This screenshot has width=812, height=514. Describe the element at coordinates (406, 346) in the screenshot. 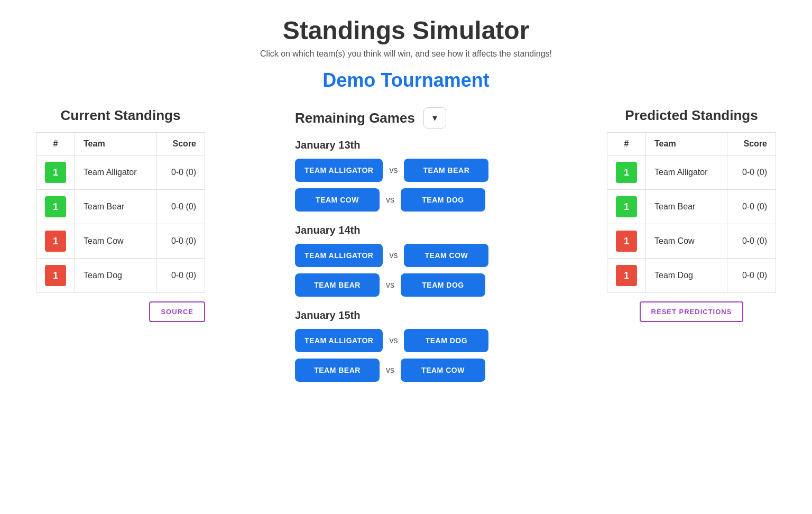

I see `game-day: January 15thTEAM ALLIGATORvsTEAM DOGTEAM…` at that location.